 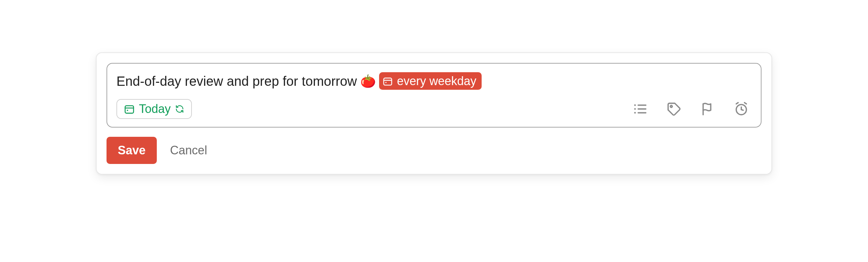 I want to click on alarm-icon, so click(x=741, y=109).